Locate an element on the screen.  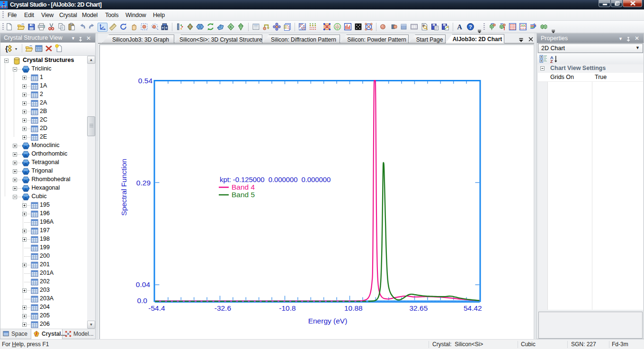
svg-text: K is located at coordinates (231, 27).